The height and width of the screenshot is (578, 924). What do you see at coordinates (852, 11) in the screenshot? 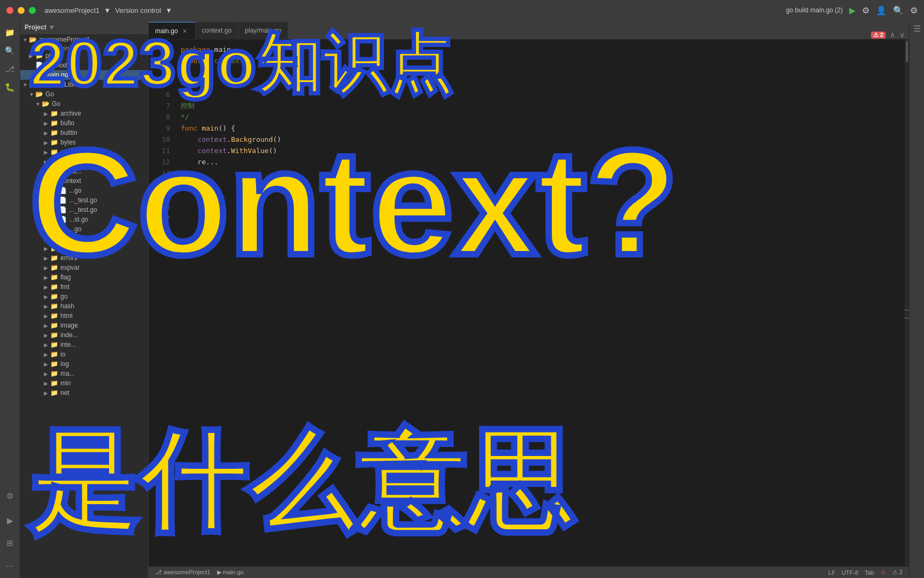
I see `run-icon: ▶` at bounding box center [852, 11].